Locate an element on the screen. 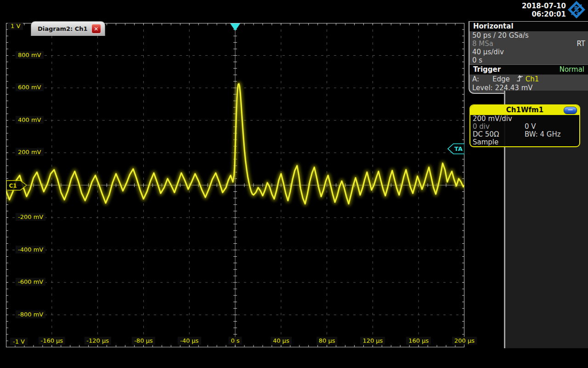 The height and width of the screenshot is (368, 588). ch1wfm1-header: Ch1Wfm1 — is located at coordinates (525, 110).